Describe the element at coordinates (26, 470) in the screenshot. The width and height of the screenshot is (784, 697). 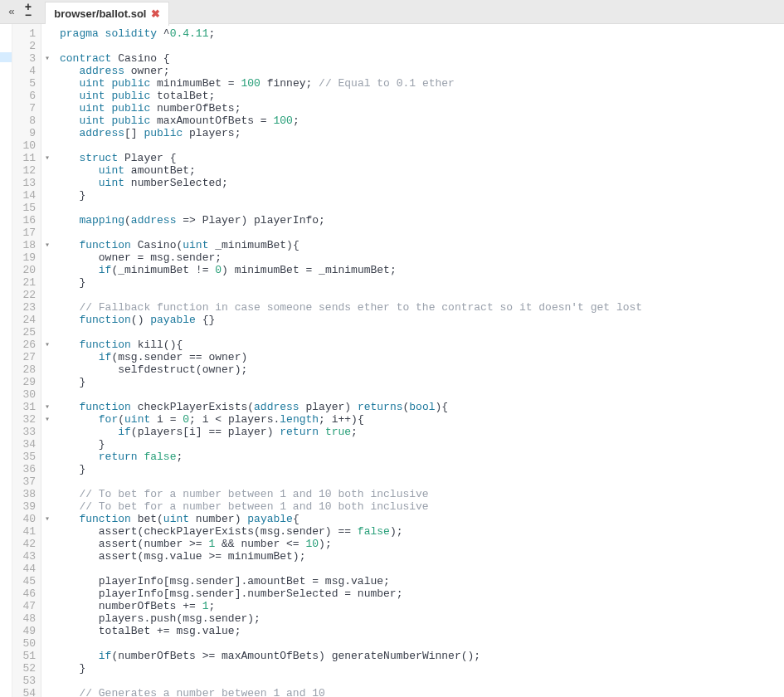
I see `line-number: 36` at that location.